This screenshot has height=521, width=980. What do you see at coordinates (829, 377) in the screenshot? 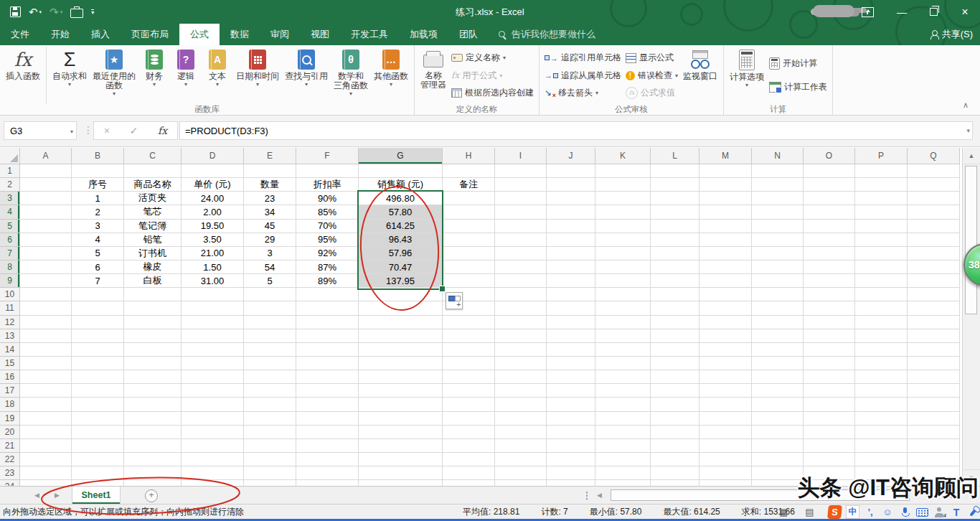
I see `cell-O16` at bounding box center [829, 377].